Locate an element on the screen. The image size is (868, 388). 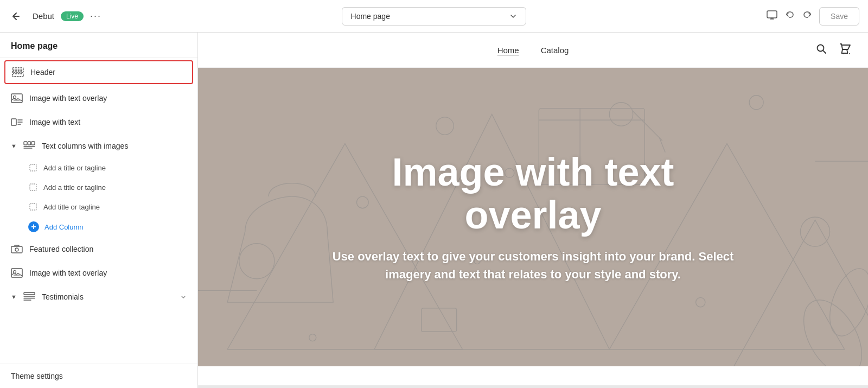
sidebar-label-testimonials: Testimonials is located at coordinates (107, 297).